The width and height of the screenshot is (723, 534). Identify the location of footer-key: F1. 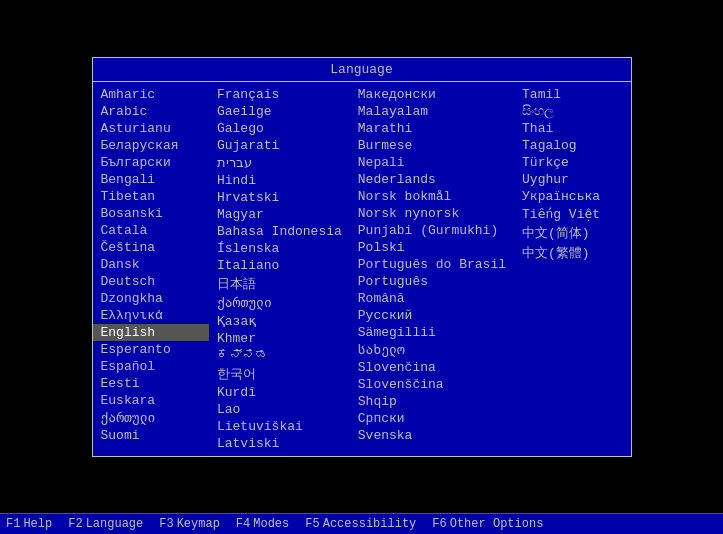
(13, 524).